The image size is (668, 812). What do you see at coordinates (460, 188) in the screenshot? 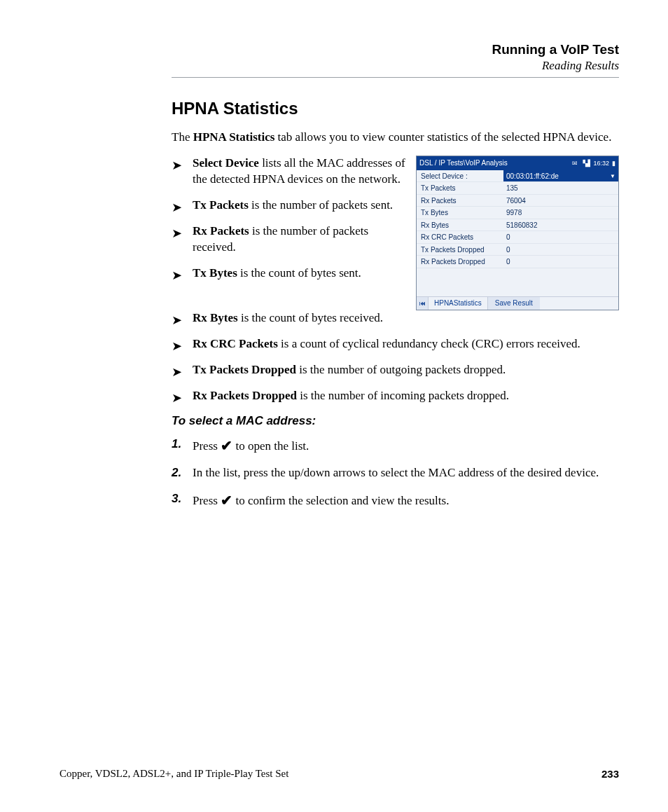
I see `stat-label: Tx Packets` at bounding box center [460, 188].